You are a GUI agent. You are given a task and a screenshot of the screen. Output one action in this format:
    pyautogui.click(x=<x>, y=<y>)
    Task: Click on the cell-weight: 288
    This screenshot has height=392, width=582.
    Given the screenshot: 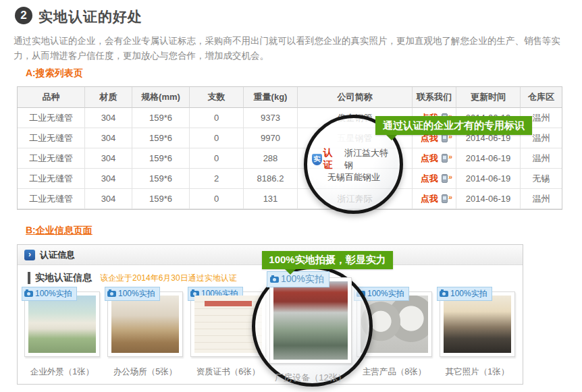 What is the action you would take?
    pyautogui.click(x=271, y=159)
    